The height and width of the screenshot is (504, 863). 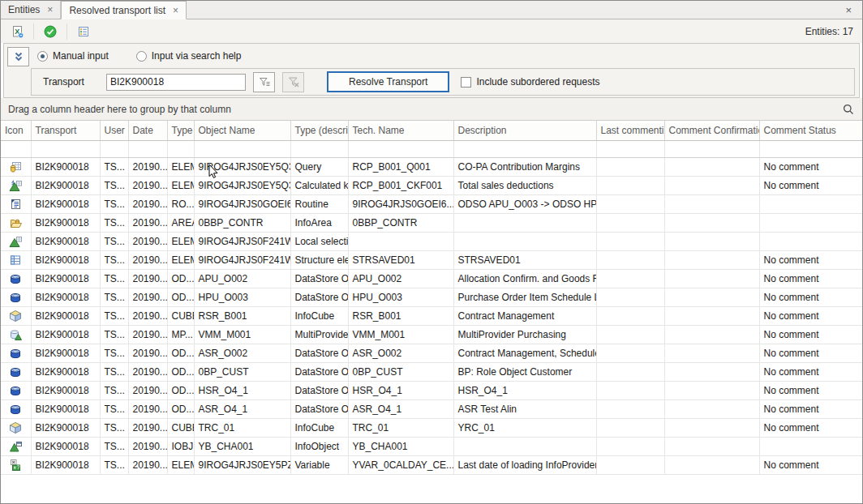 What do you see at coordinates (401, 371) in the screenshot?
I see `cell-tech-name: 0BP_CUST` at bounding box center [401, 371].